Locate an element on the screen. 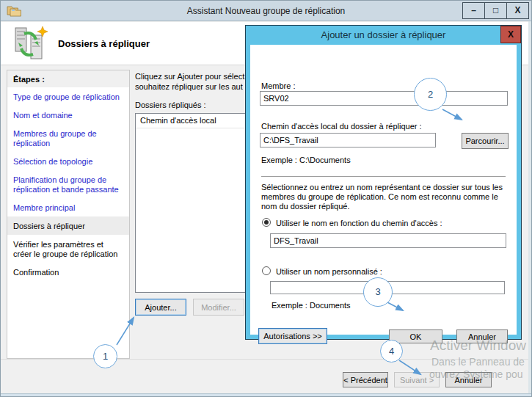  callout-3: 3 is located at coordinates (378, 292).